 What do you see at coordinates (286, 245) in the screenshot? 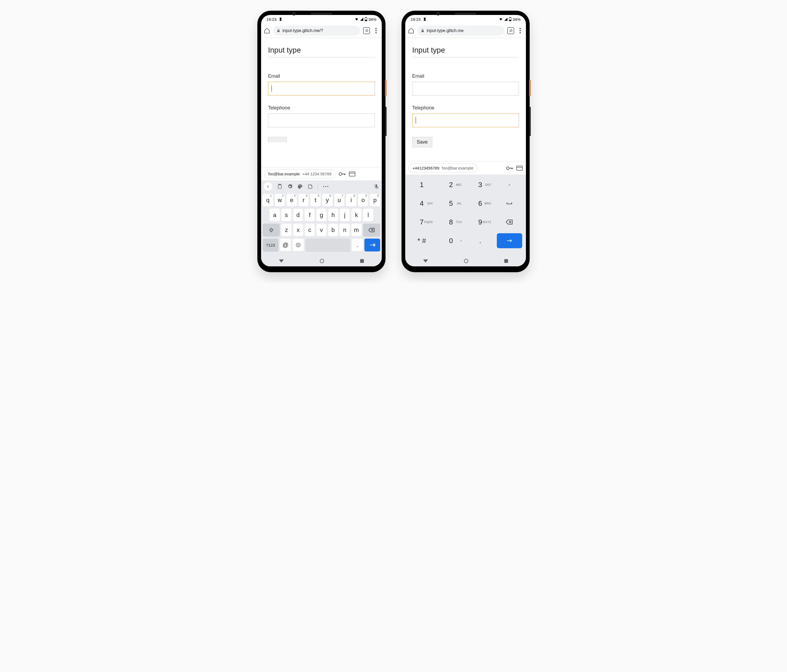
I see `at-key: @` at bounding box center [286, 245].